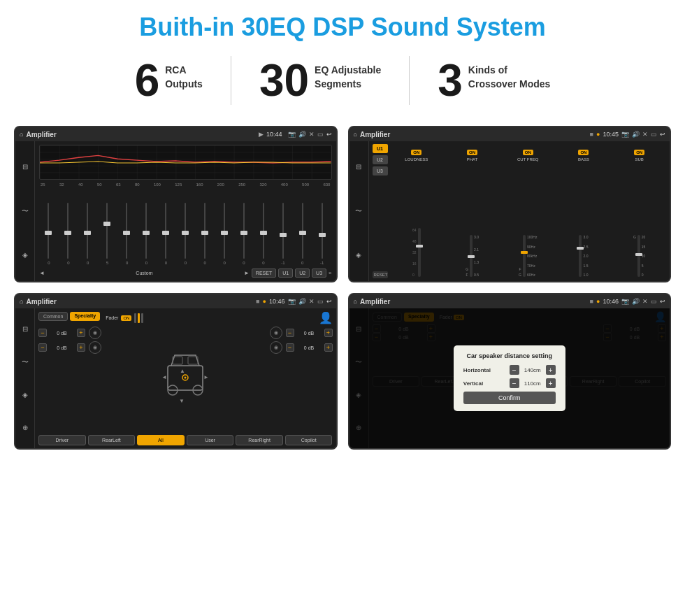 The height and width of the screenshot is (616, 685). I want to click on sp-icon-sliders: ⊟, so click(25, 329).